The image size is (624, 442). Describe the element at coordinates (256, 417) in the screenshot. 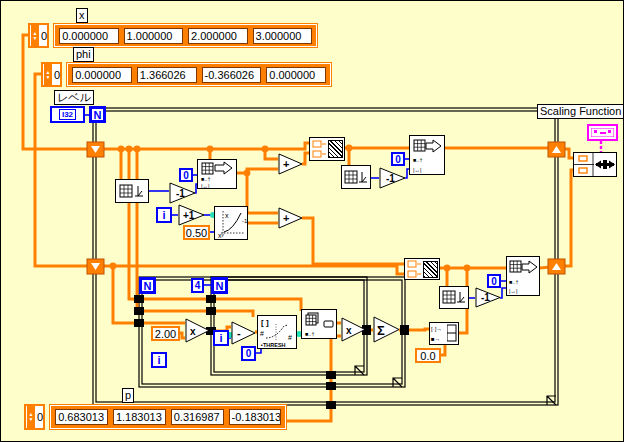

I see `array-cell: -0.183013` at that location.